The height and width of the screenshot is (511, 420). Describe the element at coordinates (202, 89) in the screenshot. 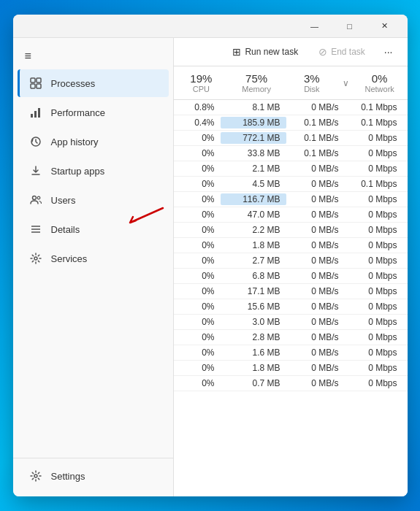

I see `cpu-label: CPU` at that location.